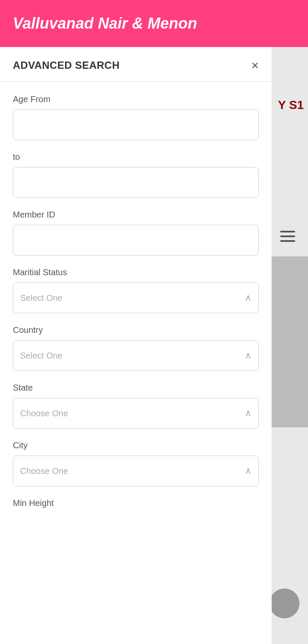 The width and height of the screenshot is (308, 644). Describe the element at coordinates (136, 99) in the screenshot. I see `age-from-label: Age From` at that location.